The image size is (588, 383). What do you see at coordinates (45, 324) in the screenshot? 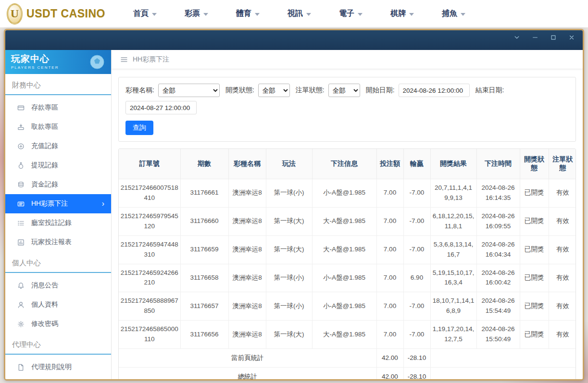
I see `sidebar-item-label: 修改密碼` at bounding box center [45, 324].